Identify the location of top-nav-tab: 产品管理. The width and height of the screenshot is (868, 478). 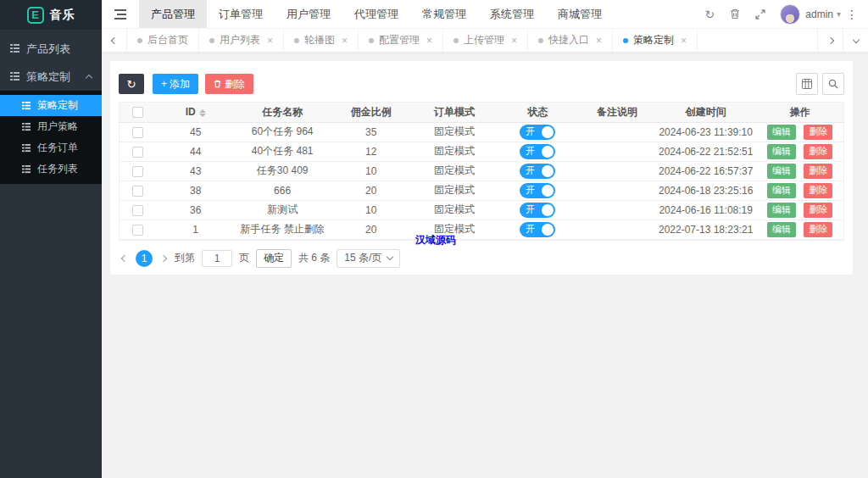
(173, 14).